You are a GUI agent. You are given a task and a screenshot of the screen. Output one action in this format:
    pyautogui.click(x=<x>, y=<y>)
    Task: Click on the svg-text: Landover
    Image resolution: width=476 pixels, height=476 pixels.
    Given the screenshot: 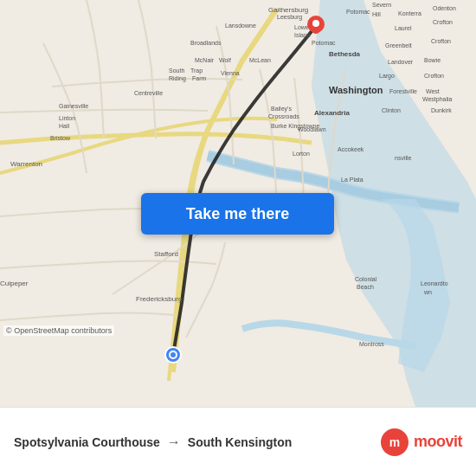 What is the action you would take?
    pyautogui.click(x=401, y=62)
    